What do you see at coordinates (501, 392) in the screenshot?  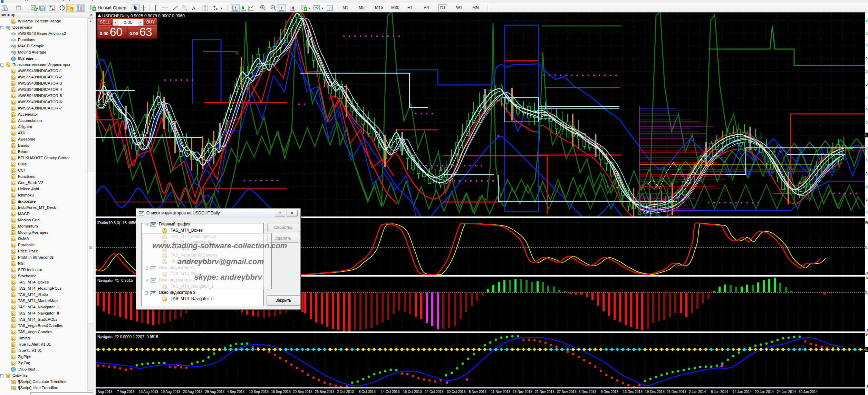 I see `svg-text: 11 Nov 2013` at bounding box center [501, 392].